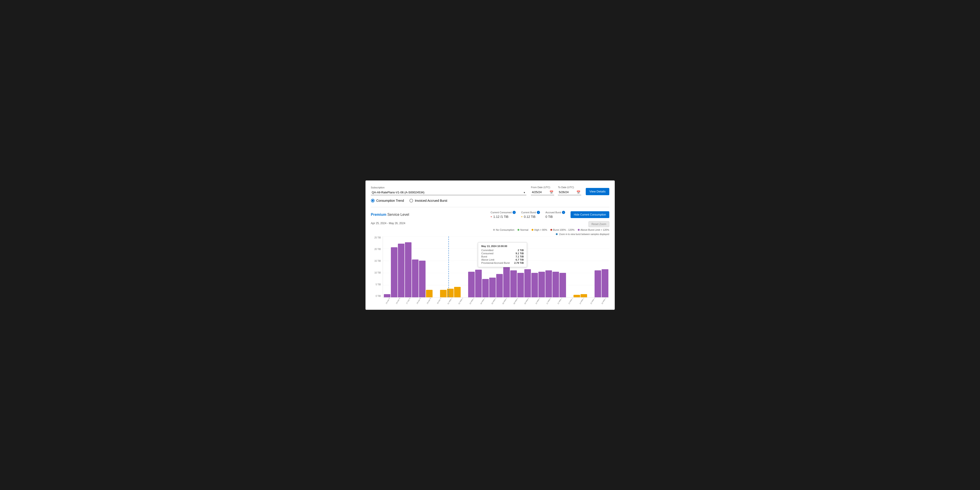 The height and width of the screenshot is (490, 980). I want to click on x-label-1: 26 Apr 02:00, so click(400, 301).